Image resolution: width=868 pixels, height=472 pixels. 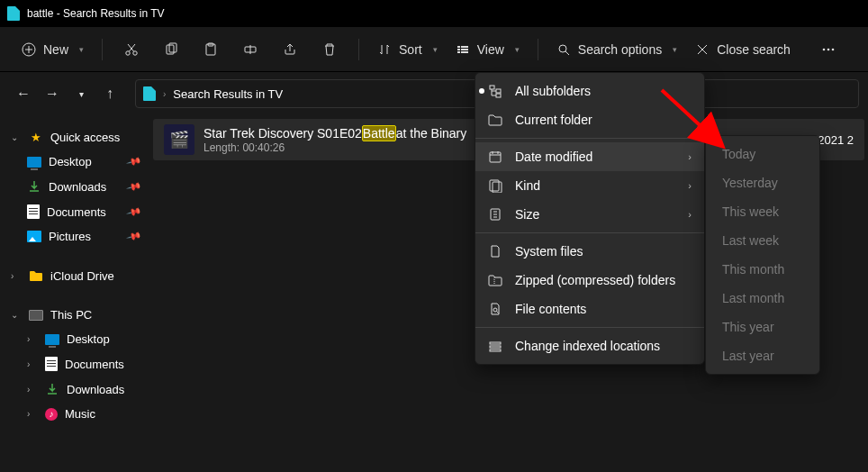 What do you see at coordinates (763, 269) in the screenshot?
I see `submenu-this-month: This month` at bounding box center [763, 269].